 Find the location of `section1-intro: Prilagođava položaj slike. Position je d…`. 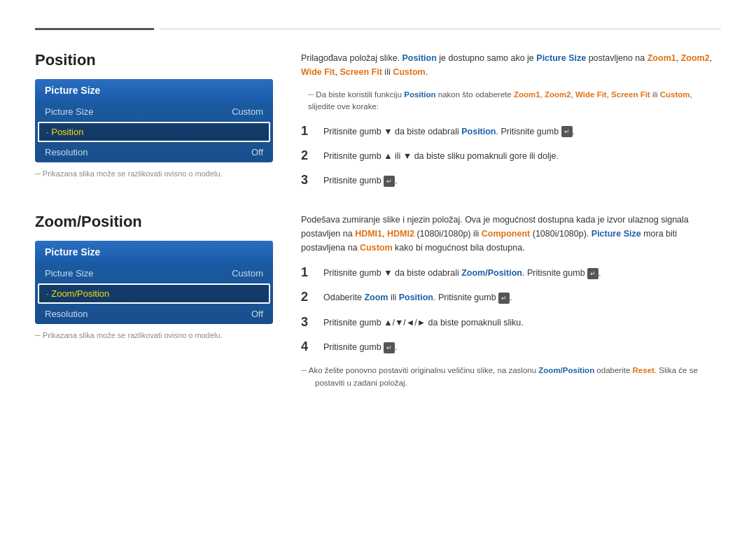

section1-intro: Prilagođava položaj slike. Position je d… is located at coordinates (511, 65).